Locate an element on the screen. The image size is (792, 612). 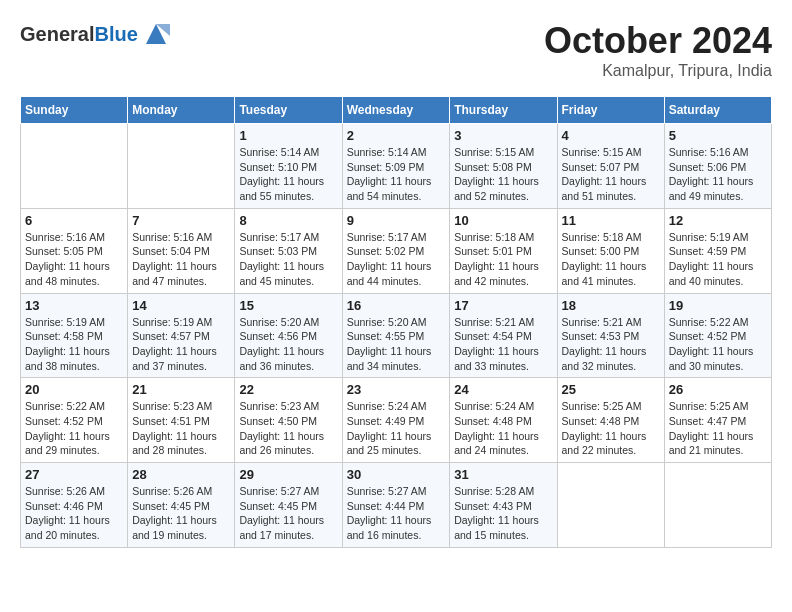
day-number: 14 is located at coordinates (181, 306).